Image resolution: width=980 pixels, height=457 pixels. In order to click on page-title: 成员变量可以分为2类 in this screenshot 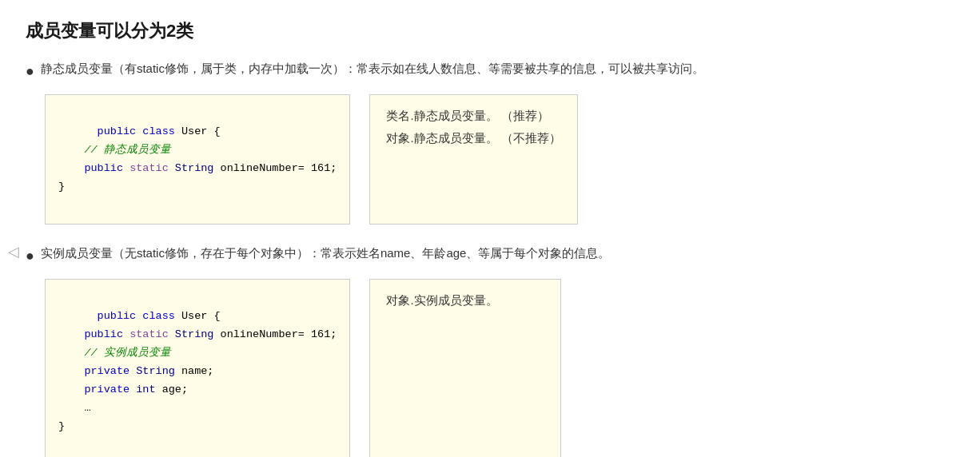, I will do `click(490, 31)`.